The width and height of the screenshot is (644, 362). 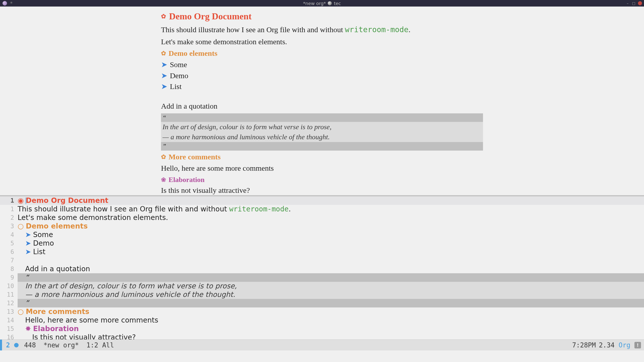 What do you see at coordinates (322, 106) in the screenshot?
I see `paragraph: Add in a quotation` at bounding box center [322, 106].